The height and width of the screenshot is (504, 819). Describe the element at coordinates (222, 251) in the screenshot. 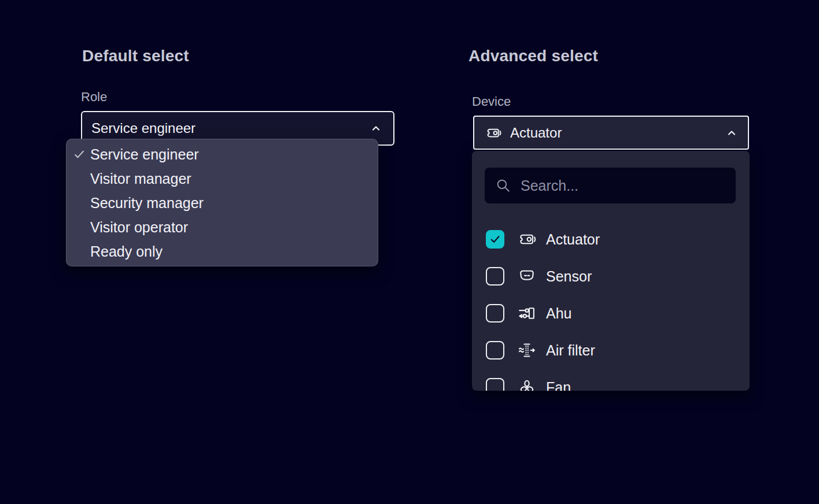

I see `option-ready-only: Ready only` at that location.